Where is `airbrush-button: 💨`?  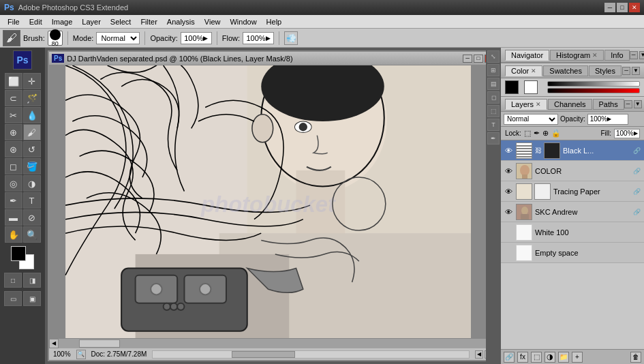
airbrush-button: 💨 is located at coordinates (291, 38).